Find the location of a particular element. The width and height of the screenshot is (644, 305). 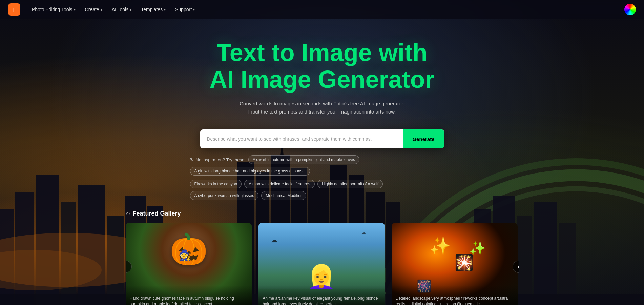

nav-create: Create ▾ is located at coordinates (94, 9).